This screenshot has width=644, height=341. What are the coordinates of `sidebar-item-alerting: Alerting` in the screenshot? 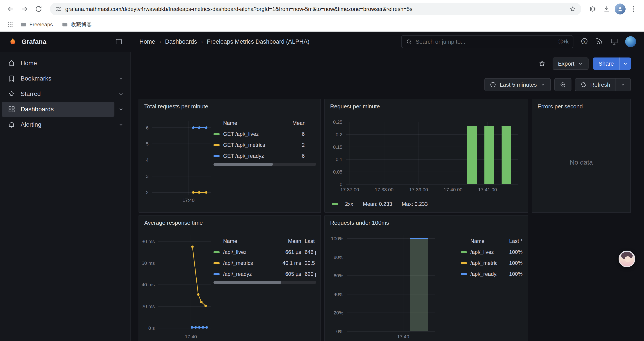 It's located at (64, 125).